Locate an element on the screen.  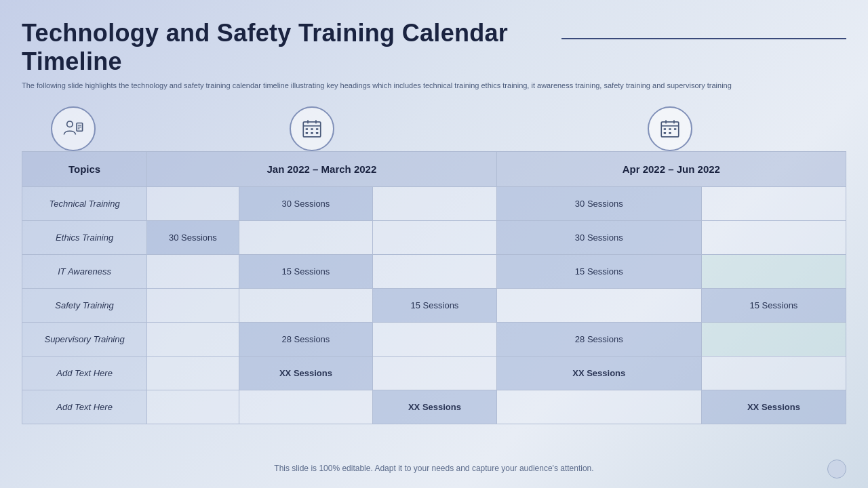
topic-cell: Safety Training is located at coordinates (85, 305).